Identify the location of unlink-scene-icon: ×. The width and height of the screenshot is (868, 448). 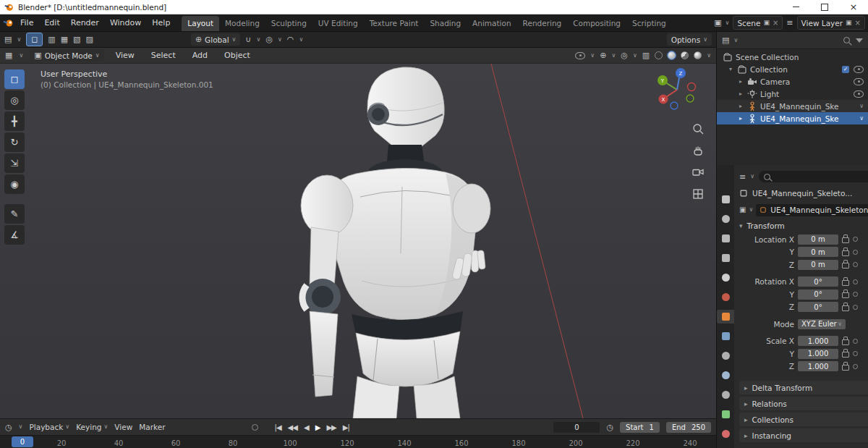
(775, 23).